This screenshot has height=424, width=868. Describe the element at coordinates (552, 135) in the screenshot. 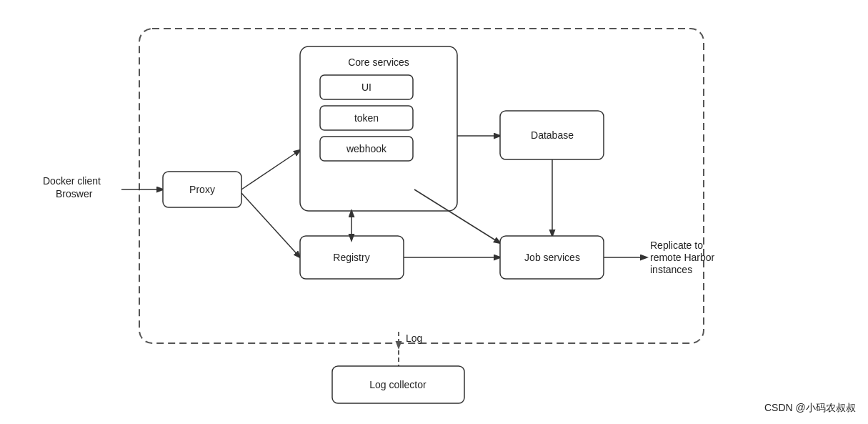

I see `database-label: Database` at that location.